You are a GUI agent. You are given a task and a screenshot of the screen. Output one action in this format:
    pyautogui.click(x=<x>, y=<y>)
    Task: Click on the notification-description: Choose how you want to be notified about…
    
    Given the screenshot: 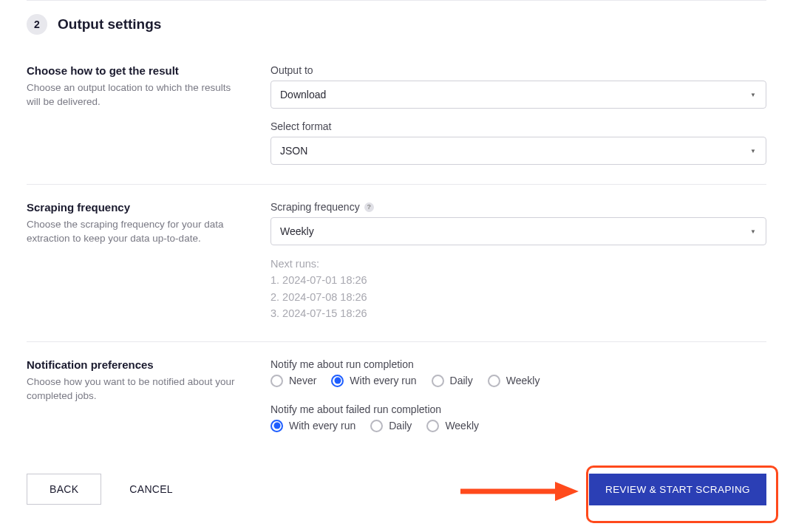 What is the action you would take?
    pyautogui.click(x=134, y=389)
    